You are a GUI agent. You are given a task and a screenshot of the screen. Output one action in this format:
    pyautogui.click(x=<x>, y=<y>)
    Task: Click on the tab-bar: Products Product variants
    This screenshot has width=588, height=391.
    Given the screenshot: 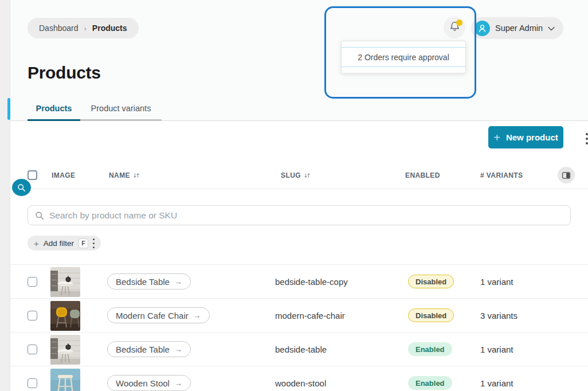 What is the action you would take?
    pyautogui.click(x=299, y=109)
    